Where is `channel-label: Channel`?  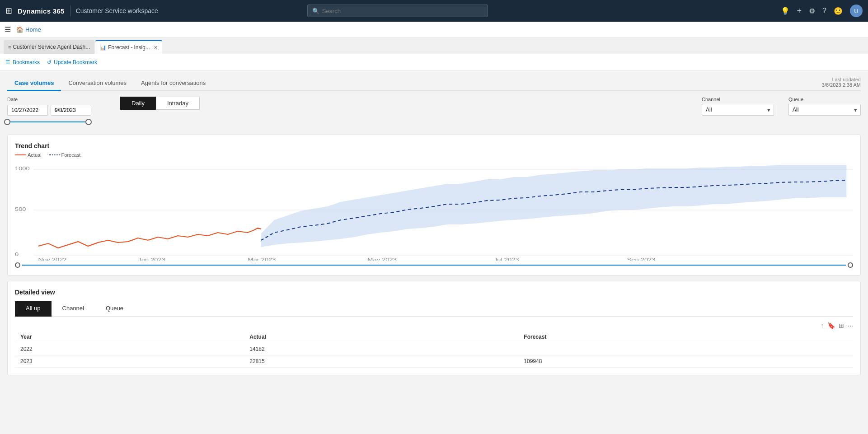
channel-label: Channel is located at coordinates (738, 99).